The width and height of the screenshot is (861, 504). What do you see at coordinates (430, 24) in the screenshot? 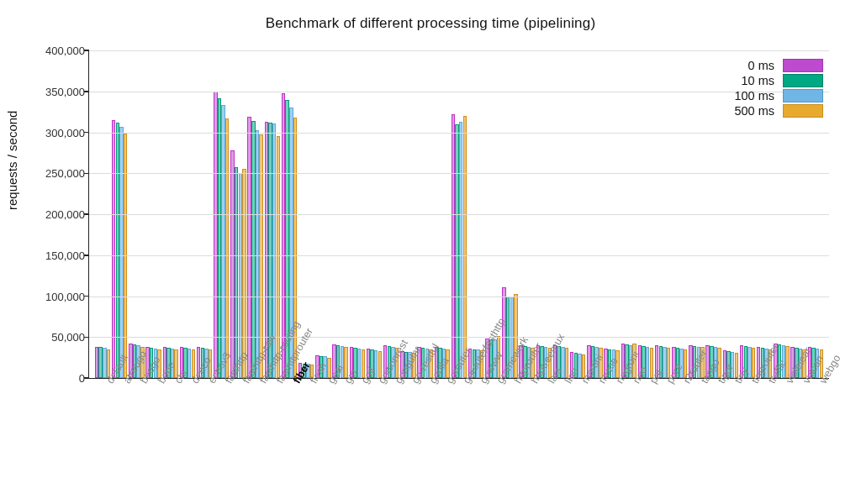
I see `chart-title: Benchmark of different processing time (…` at bounding box center [430, 24].